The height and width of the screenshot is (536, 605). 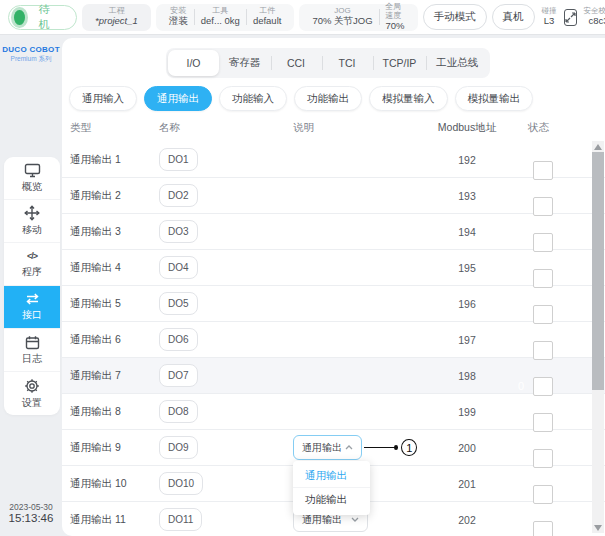 I want to click on sidebar-menu: 概览 移动 </> 程序 接口 日志, so click(x=32, y=286).